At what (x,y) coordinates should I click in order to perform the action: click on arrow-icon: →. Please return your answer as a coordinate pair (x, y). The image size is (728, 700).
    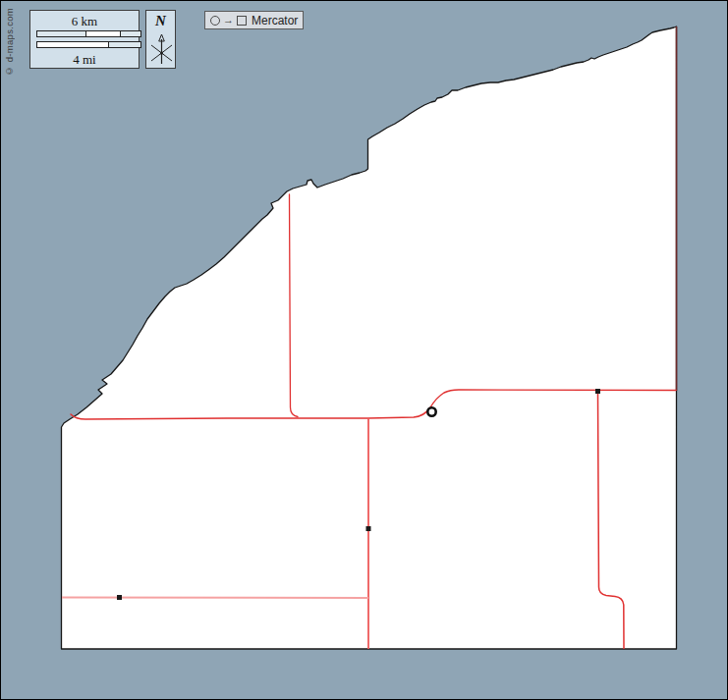
    Looking at the image, I should click on (228, 20).